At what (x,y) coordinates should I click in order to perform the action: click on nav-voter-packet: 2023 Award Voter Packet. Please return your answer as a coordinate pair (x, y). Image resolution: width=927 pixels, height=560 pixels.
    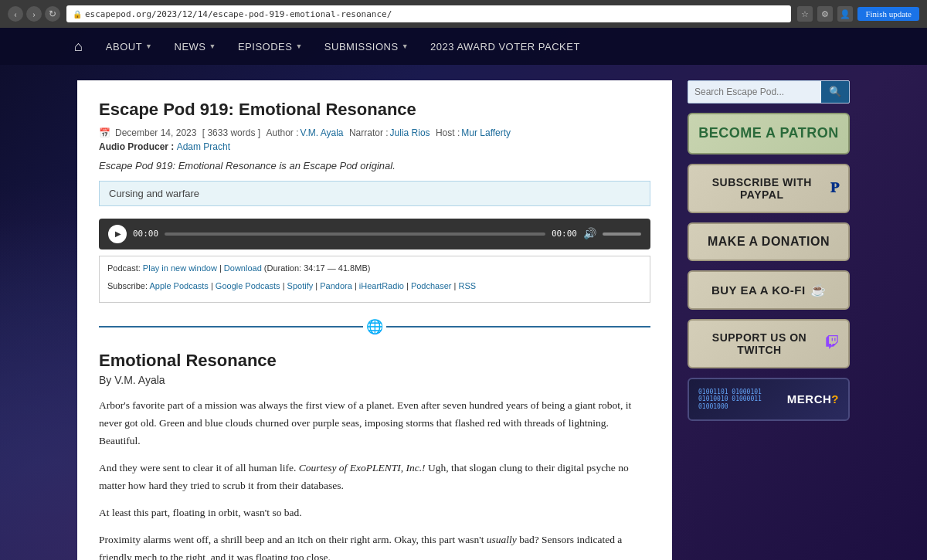
    Looking at the image, I should click on (505, 46).